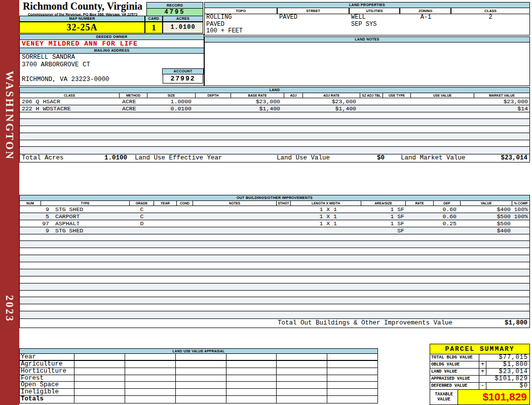 The height and width of the screenshot is (405, 532). What do you see at coordinates (242, 31) in the screenshot?
I see `topo-line: 100 + FEET` at bounding box center [242, 31].